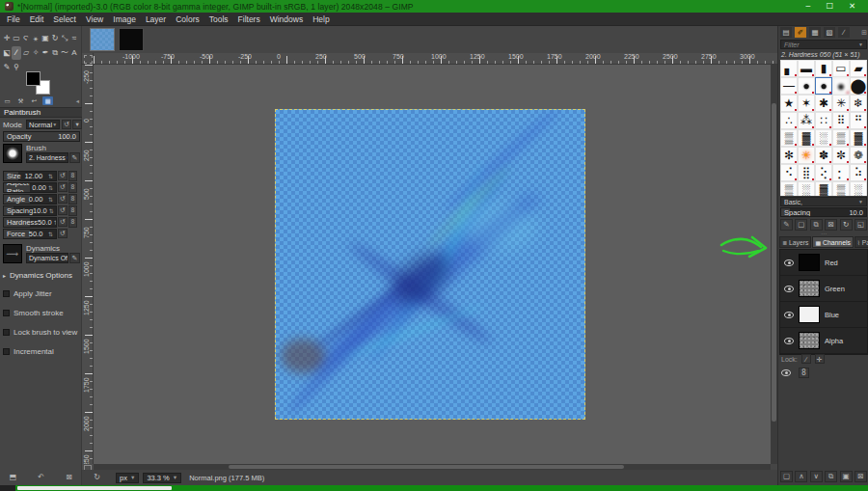  What do you see at coordinates (824, 68) in the screenshot?
I see `brush-cell-2: ▮` at bounding box center [824, 68].